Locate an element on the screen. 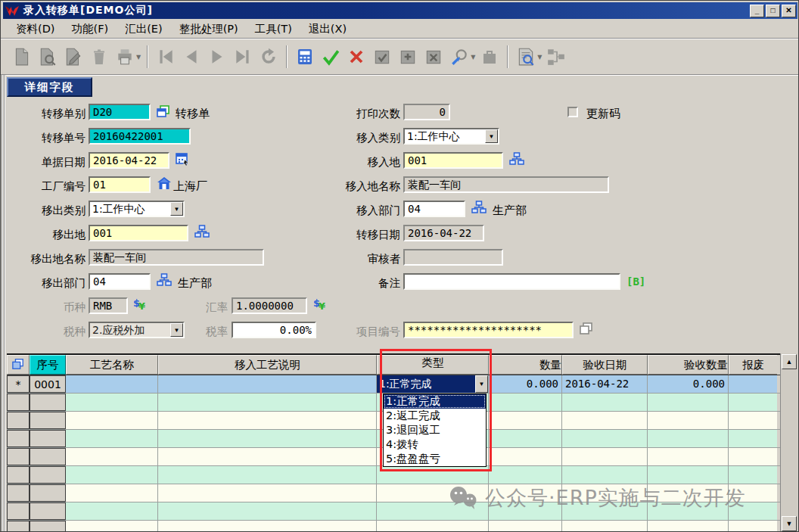 This screenshot has width=799, height=532. type-cell-combobox: 1:正常完成 ▼ is located at coordinates (433, 384).